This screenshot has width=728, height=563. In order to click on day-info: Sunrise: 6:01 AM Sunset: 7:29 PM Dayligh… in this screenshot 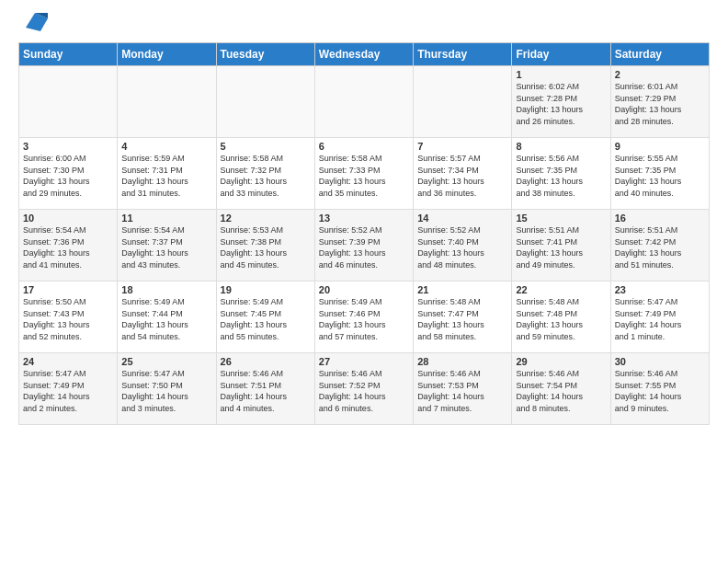, I will do `click(660, 104)`.